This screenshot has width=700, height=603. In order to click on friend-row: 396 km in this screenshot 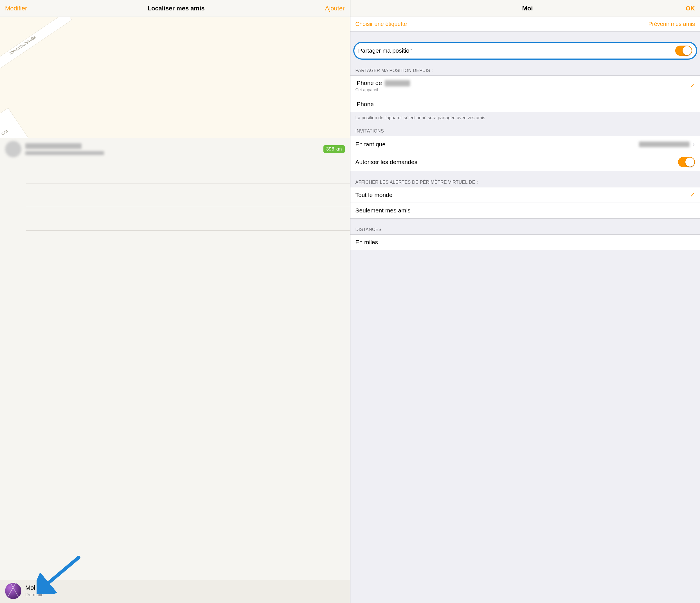, I will do `click(175, 149)`.